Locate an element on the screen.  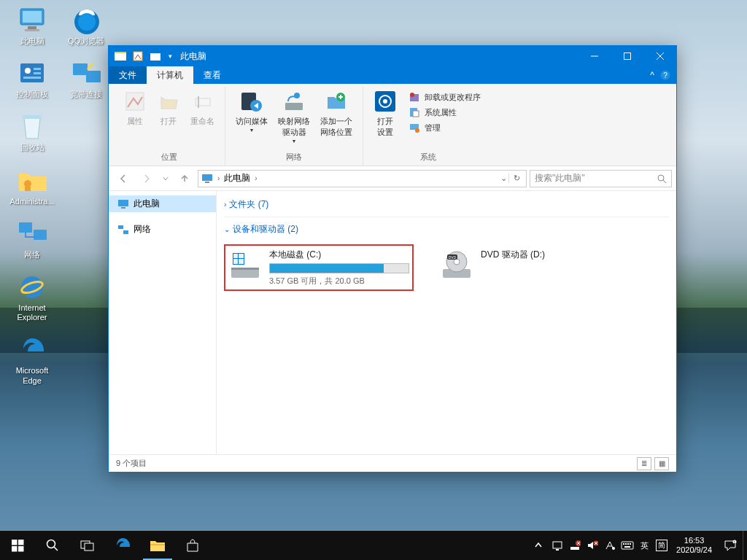
qat-properties-icon is located at coordinates (138, 56).